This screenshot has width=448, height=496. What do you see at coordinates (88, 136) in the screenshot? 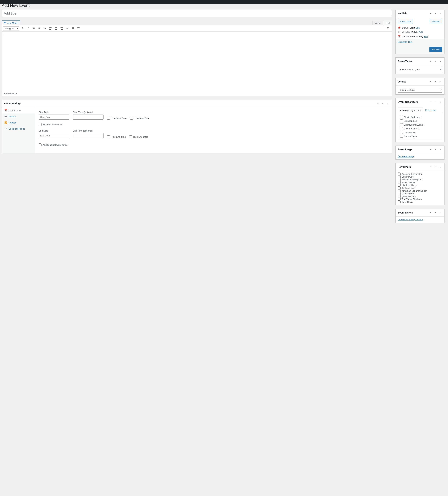
I see `end-time-input` at bounding box center [88, 136].